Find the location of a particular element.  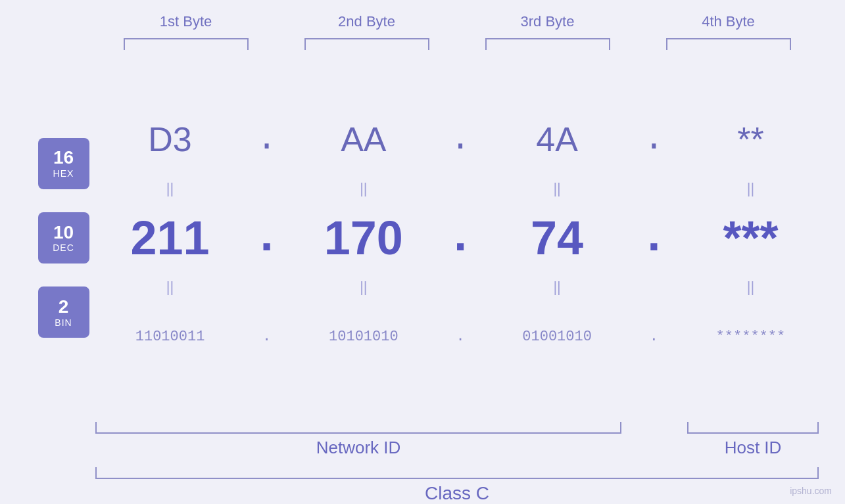

classc-label: Class C is located at coordinates (457, 493).